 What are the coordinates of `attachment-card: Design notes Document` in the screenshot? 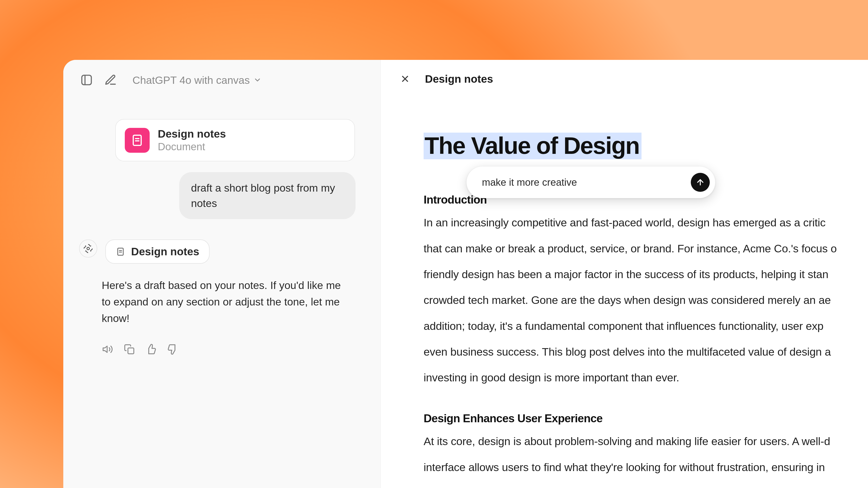 It's located at (235, 140).